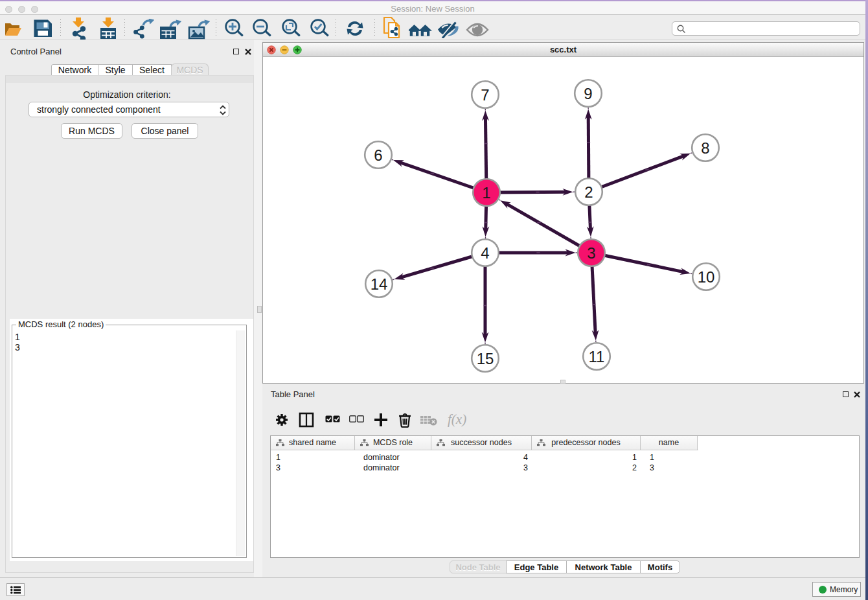 This screenshot has height=600, width=868. What do you see at coordinates (588, 192) in the screenshot?
I see `svg-text: 2` at bounding box center [588, 192].